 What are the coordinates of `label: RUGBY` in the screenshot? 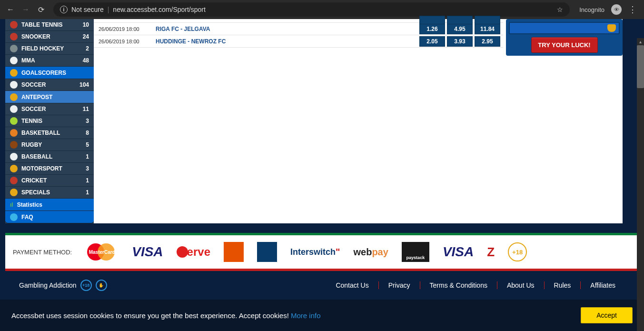 It's located at (31, 145).